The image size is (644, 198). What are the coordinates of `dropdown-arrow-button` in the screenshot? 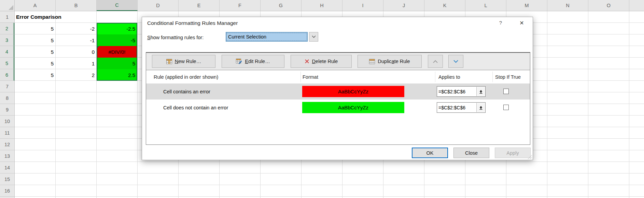 It's located at (313, 37).